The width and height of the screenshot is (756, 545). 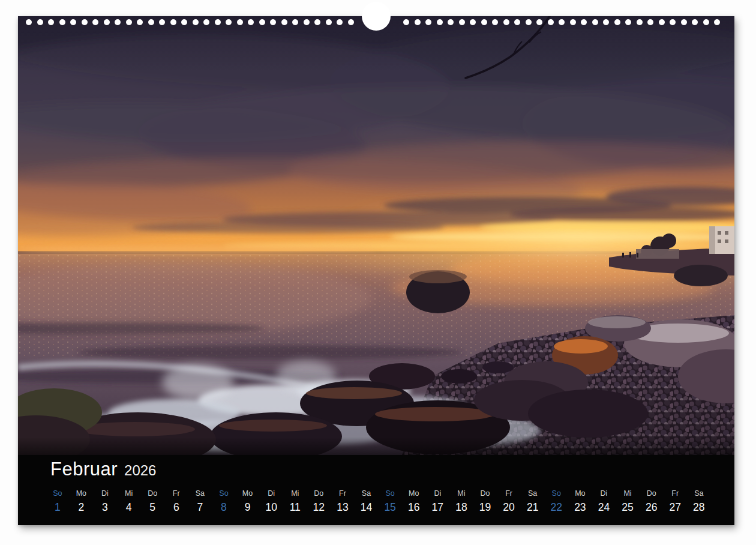 What do you see at coordinates (556, 508) in the screenshot?
I see `date-number: 22` at bounding box center [556, 508].